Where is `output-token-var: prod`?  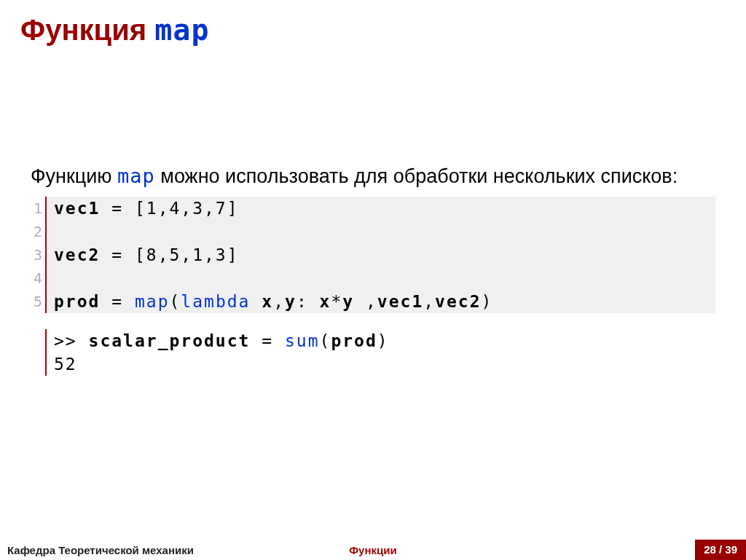 output-token-var: prod is located at coordinates (354, 341).